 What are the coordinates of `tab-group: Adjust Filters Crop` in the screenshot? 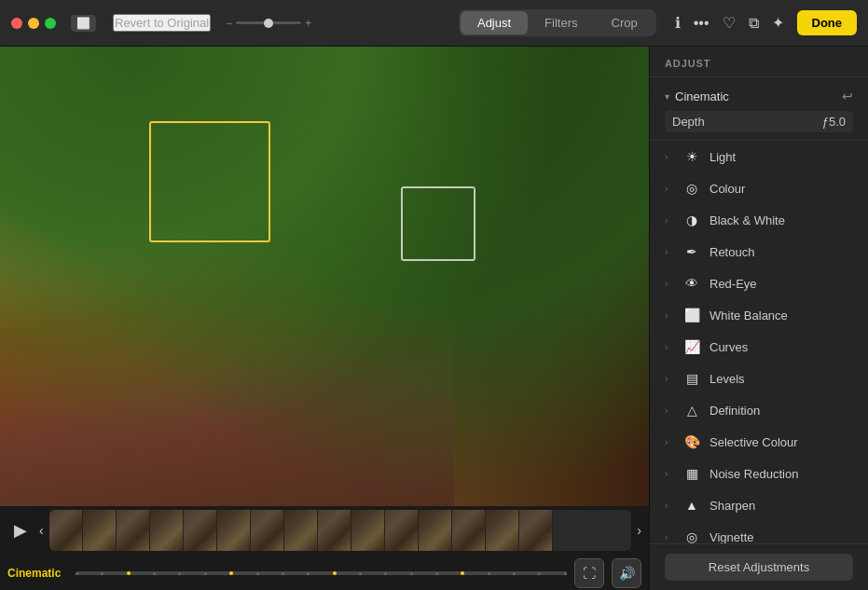 It's located at (558, 22).